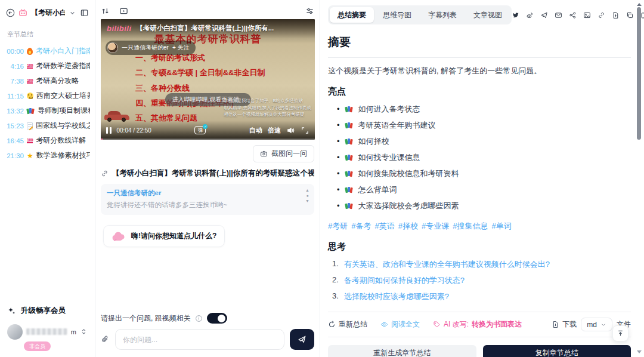 The image size is (644, 357). I want to click on hashtag: #专业课, so click(435, 226).